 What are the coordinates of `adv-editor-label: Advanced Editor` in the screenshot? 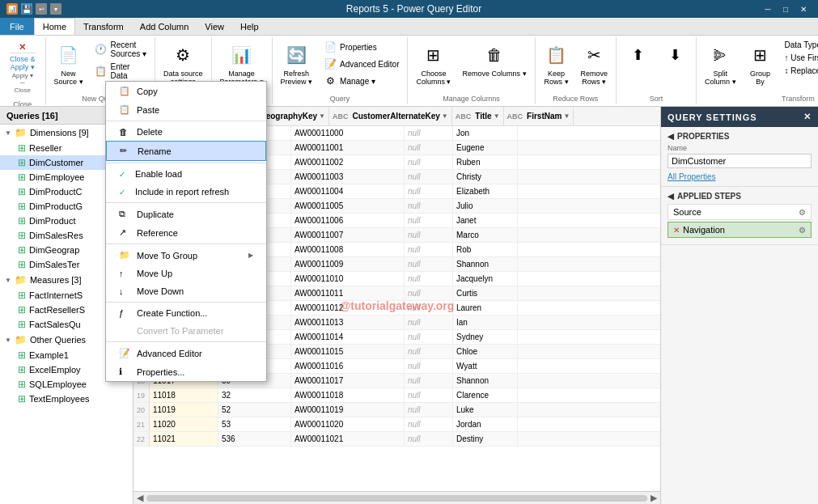 It's located at (369, 65).